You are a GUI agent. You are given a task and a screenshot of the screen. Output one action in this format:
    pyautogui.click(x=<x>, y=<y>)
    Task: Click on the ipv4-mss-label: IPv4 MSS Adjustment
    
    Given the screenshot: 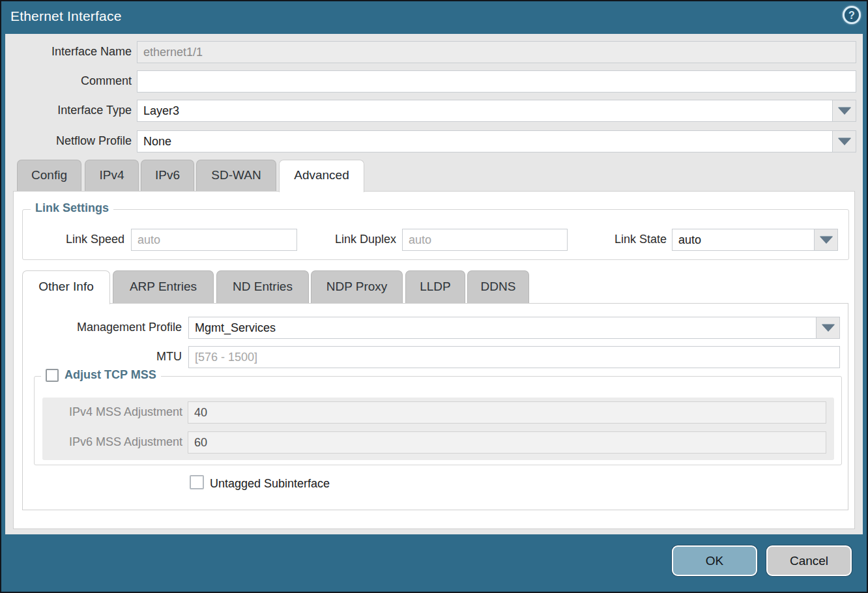 What is the action you would take?
    pyautogui.click(x=112, y=412)
    